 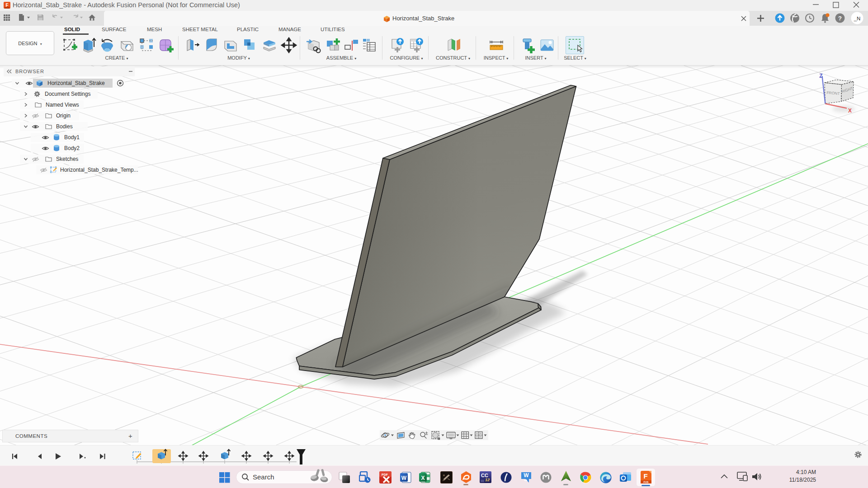 What do you see at coordinates (646, 482) in the screenshot?
I see `svg-text: FUS` at bounding box center [646, 482].